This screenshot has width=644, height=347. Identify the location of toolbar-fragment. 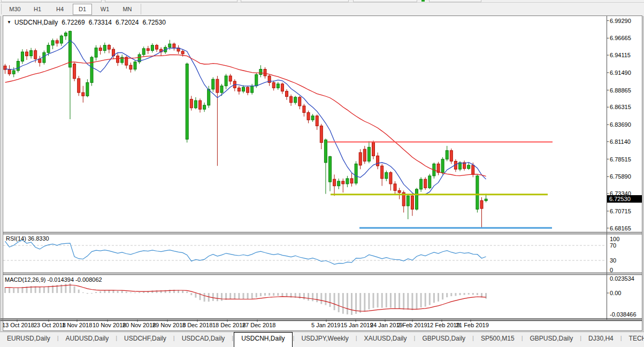
(51, 1).